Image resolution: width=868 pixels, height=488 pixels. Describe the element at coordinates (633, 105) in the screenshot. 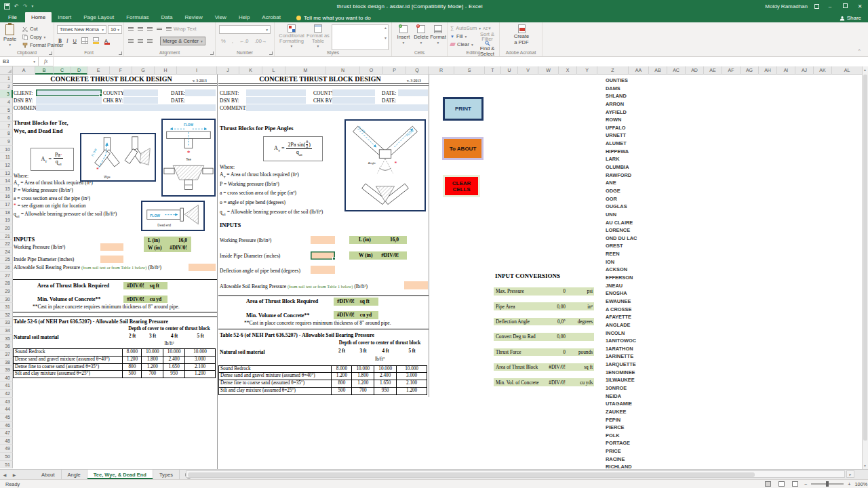

I see `county-item: ARRON` at that location.